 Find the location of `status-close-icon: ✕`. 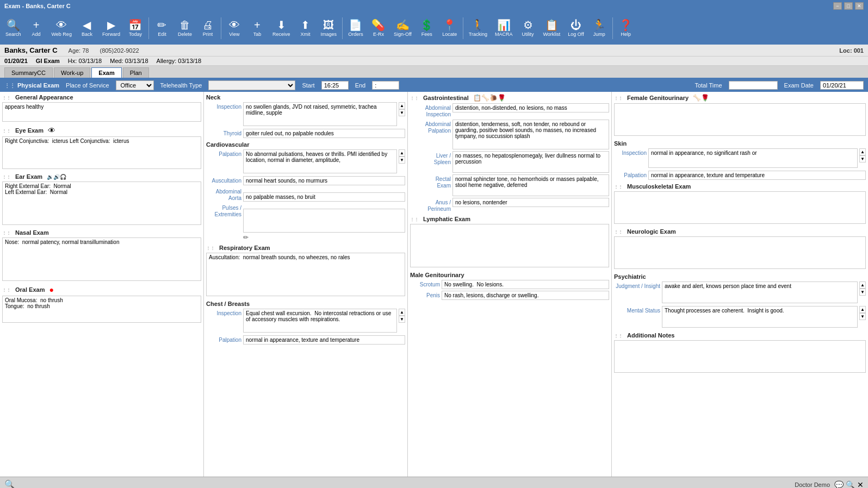

status-close-icon: ✕ is located at coordinates (860, 485).